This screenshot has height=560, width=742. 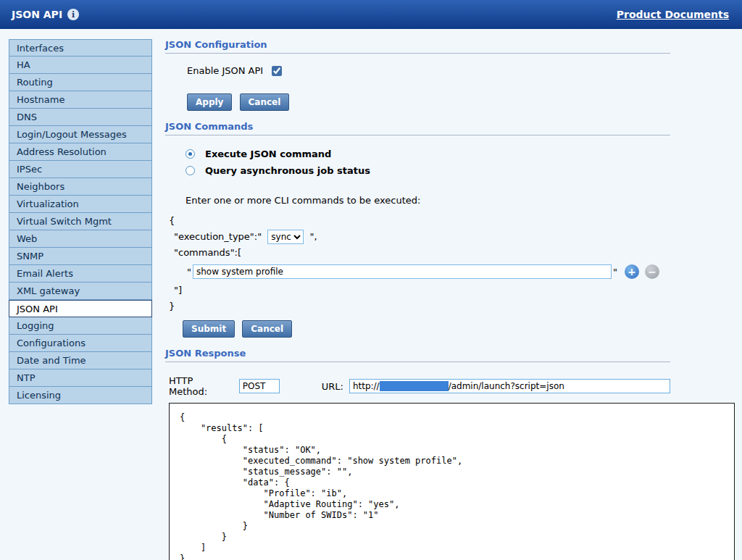 I want to click on sidebar-item-web: Web, so click(x=80, y=239).